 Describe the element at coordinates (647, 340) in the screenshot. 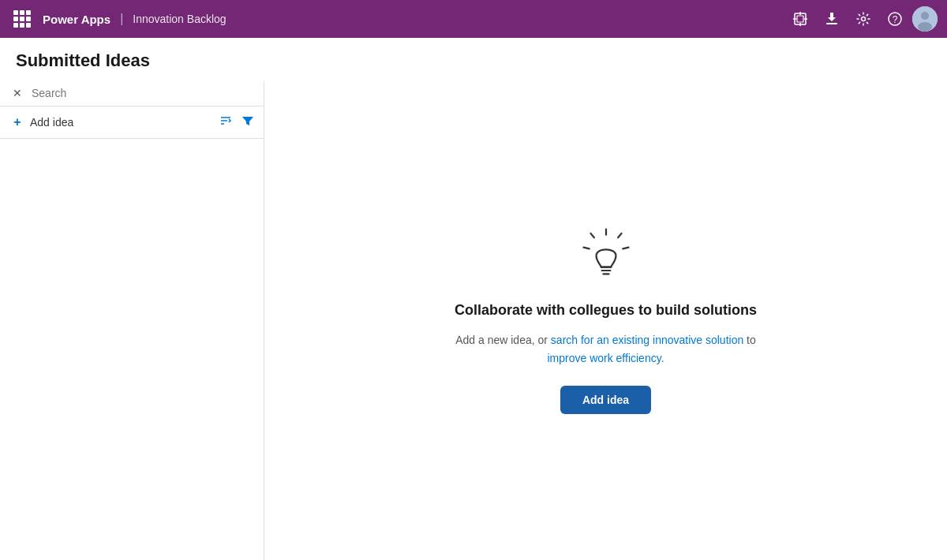

I see `subtitle-highlight-1: sarch for an existing innovative solutio…` at that location.